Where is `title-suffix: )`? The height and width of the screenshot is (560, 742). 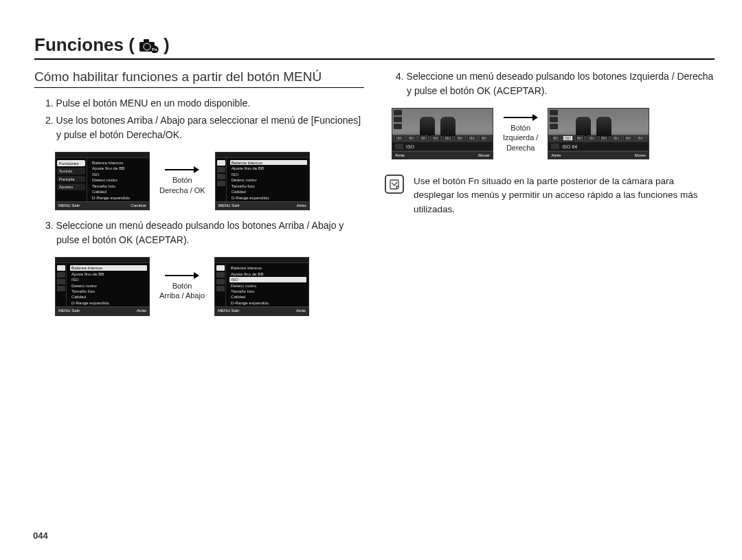
title-suffix: ) is located at coordinates (166, 45).